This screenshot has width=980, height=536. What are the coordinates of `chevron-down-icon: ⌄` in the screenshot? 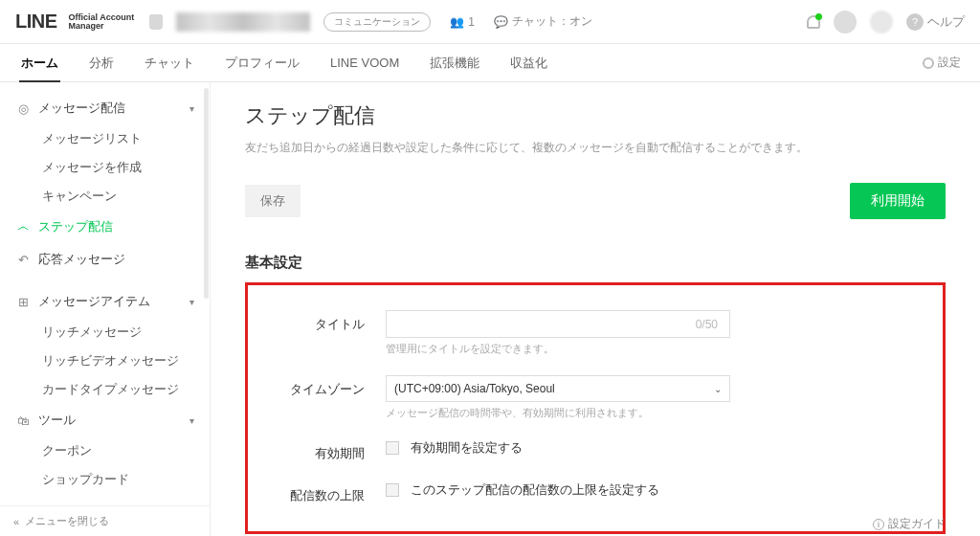 It's located at (718, 389).